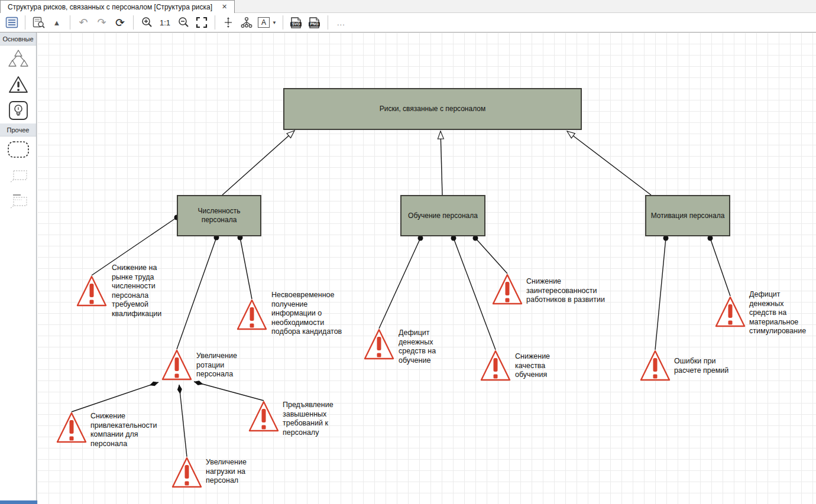  What do you see at coordinates (120, 22) in the screenshot?
I see `refresh-button: ⟳` at bounding box center [120, 22].